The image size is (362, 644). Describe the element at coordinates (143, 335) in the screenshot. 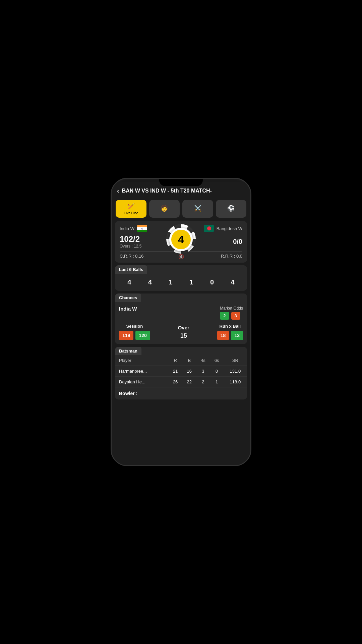

I see `session-btn-2: 120` at that location.